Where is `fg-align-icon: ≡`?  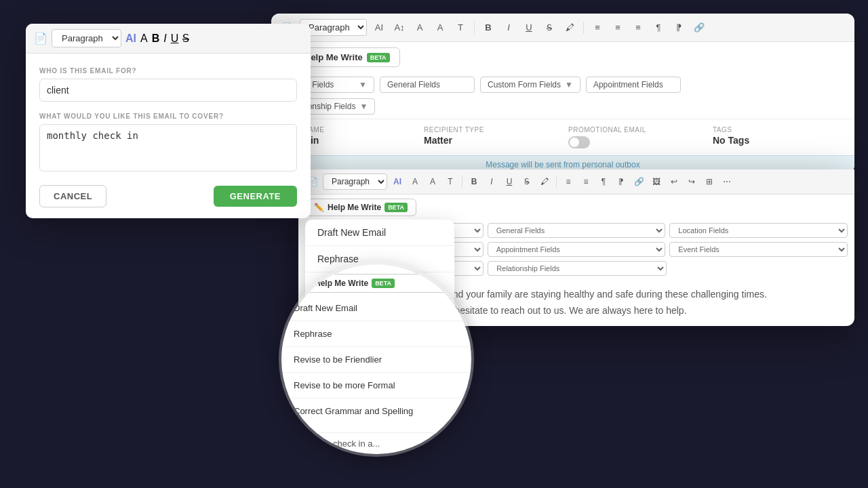 fg-align-icon: ≡ is located at coordinates (568, 182).